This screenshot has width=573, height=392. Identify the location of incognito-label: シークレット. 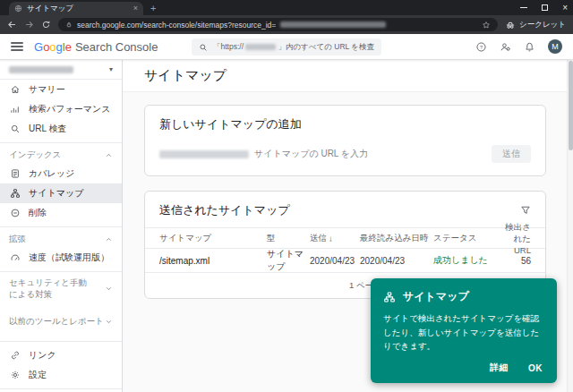
(543, 25).